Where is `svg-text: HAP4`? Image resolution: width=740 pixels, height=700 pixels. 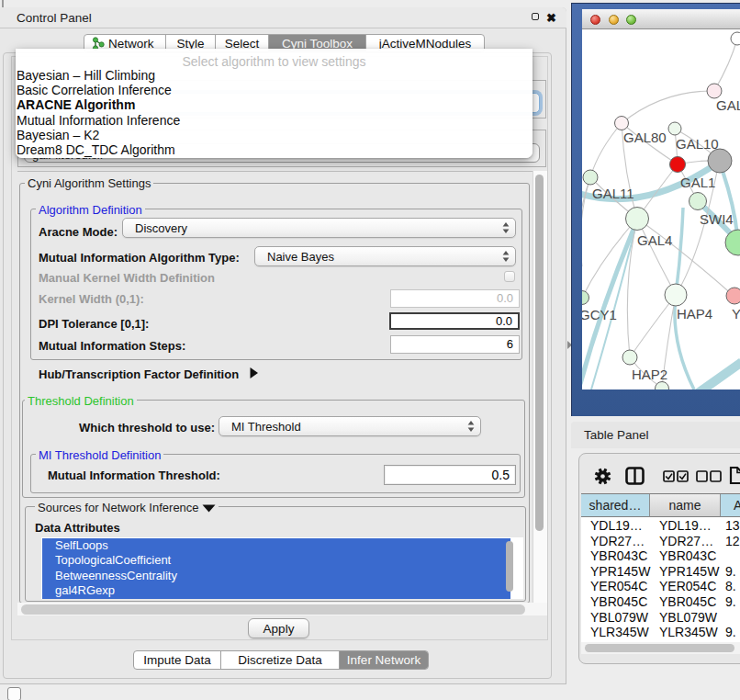 svg-text: HAP4 is located at coordinates (694, 314).